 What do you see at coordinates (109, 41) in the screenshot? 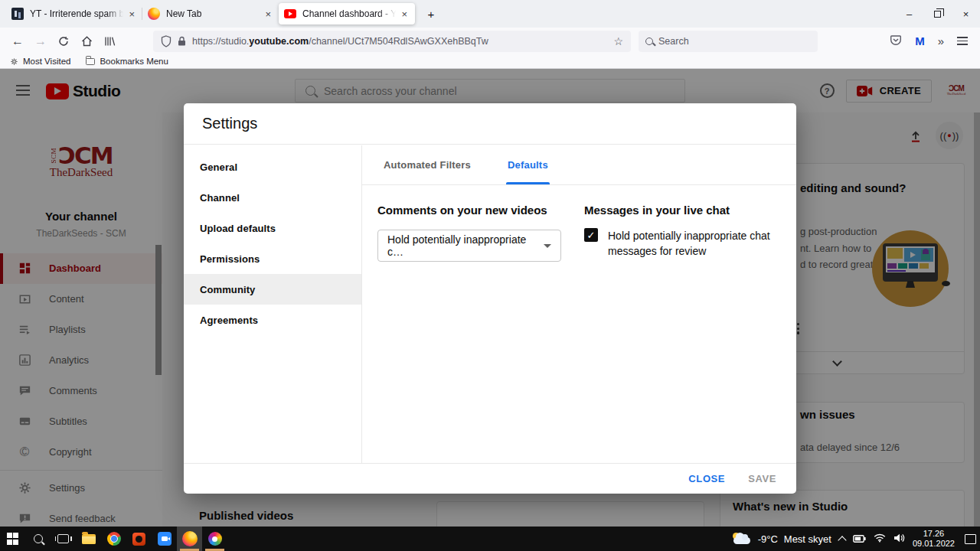
I see `library-button` at bounding box center [109, 41].